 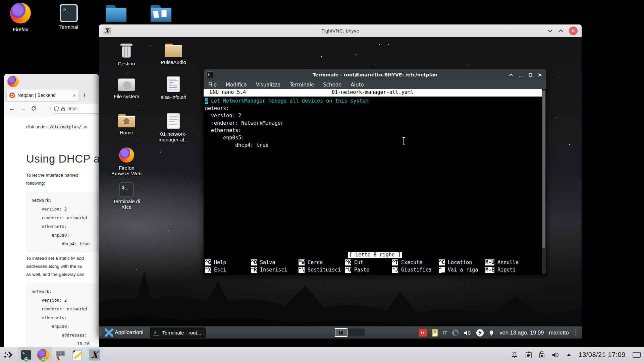 What do you see at coordinates (20, 17) in the screenshot?
I see `desktop-icon-firefox: Firefox` at bounding box center [20, 17].